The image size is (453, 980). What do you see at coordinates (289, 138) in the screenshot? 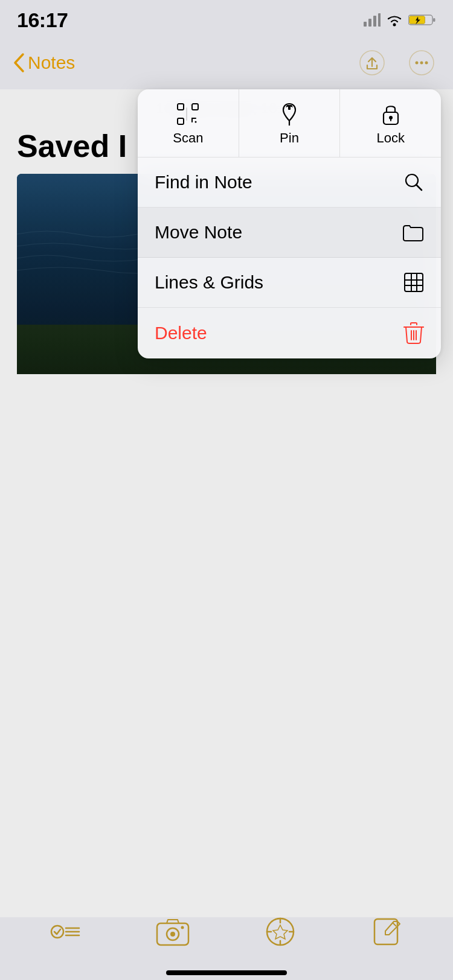
I see `pin-label: Pin` at bounding box center [289, 138].